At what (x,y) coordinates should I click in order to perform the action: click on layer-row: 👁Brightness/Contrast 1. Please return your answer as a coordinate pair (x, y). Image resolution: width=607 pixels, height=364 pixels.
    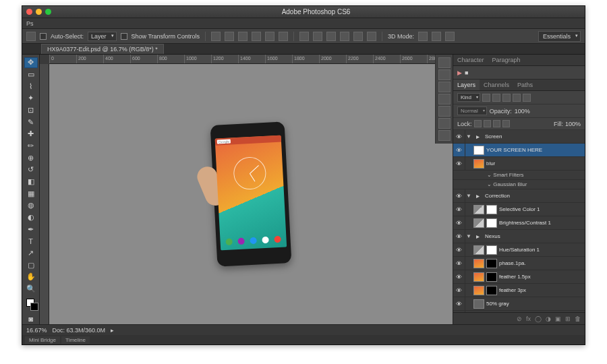
    Looking at the image, I should click on (519, 223).